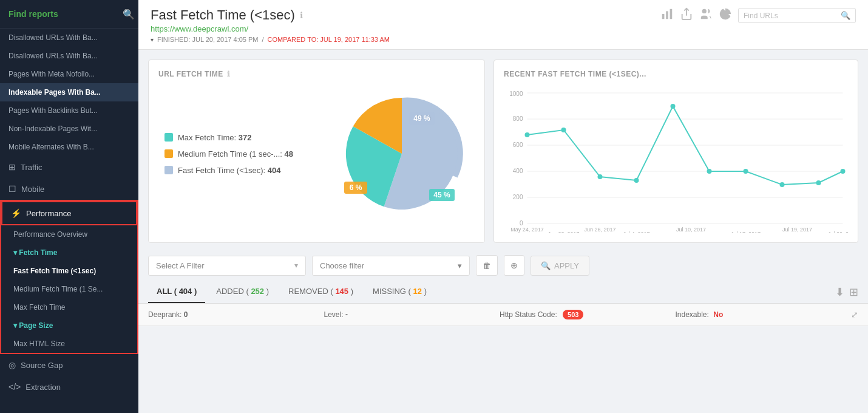 The image size is (868, 413). I want to click on title-info-icon: ℹ, so click(301, 15).